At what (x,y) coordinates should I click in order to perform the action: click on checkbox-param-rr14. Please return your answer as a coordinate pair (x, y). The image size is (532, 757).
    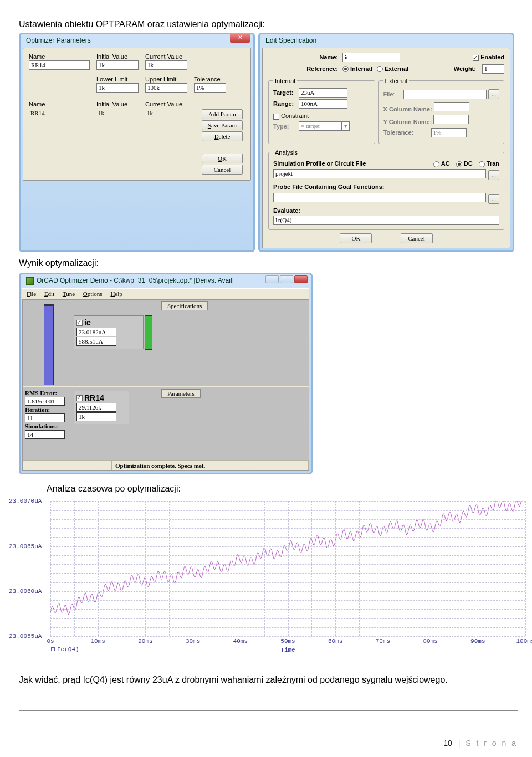
    Looking at the image, I should click on (80, 398).